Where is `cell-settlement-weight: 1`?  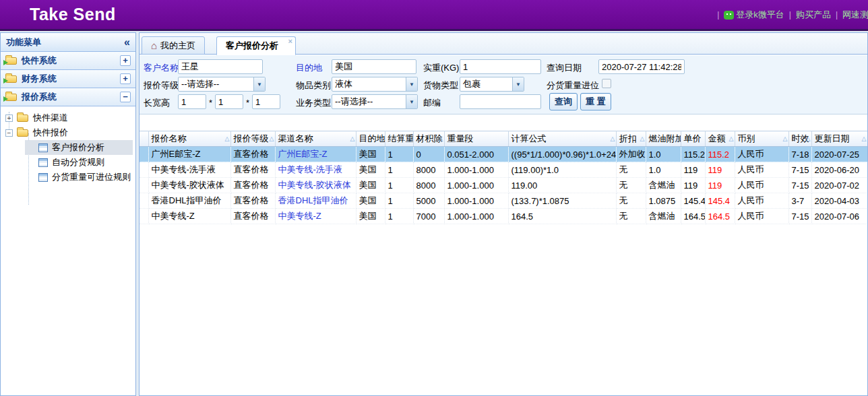
cell-settlement-weight: 1 is located at coordinates (399, 201).